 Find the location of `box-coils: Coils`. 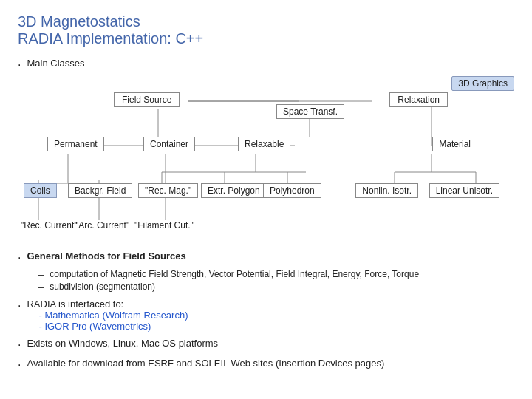

box-coils: Coils is located at coordinates (40, 191).